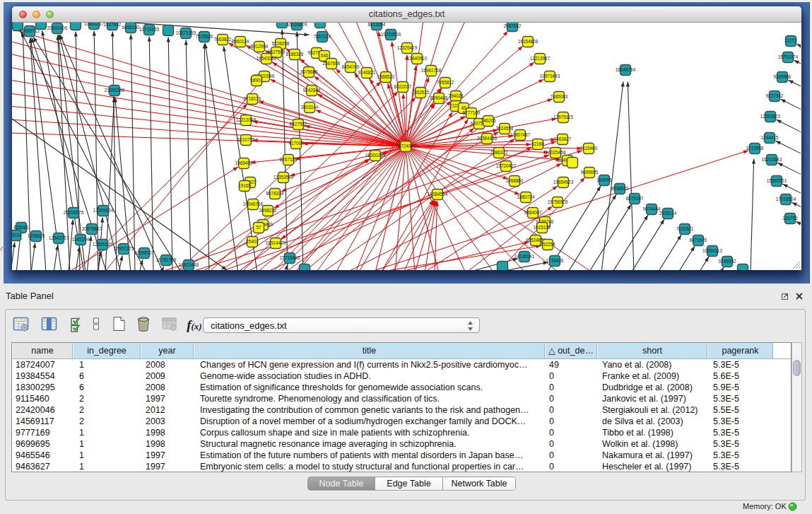 This screenshot has width=812, height=514. Describe the element at coordinates (589, 148) in the screenshot. I see `svg-text: 9115460` at that location.